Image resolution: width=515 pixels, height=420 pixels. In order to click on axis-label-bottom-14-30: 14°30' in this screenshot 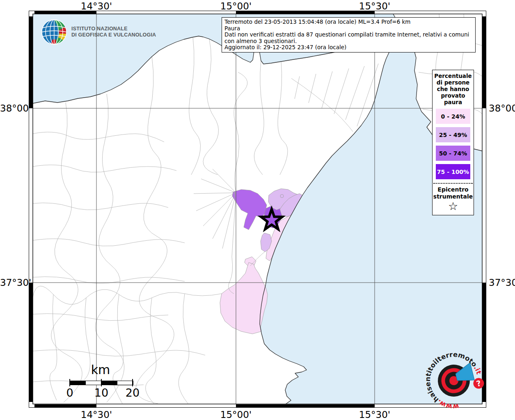, I will do `click(96, 415)`.